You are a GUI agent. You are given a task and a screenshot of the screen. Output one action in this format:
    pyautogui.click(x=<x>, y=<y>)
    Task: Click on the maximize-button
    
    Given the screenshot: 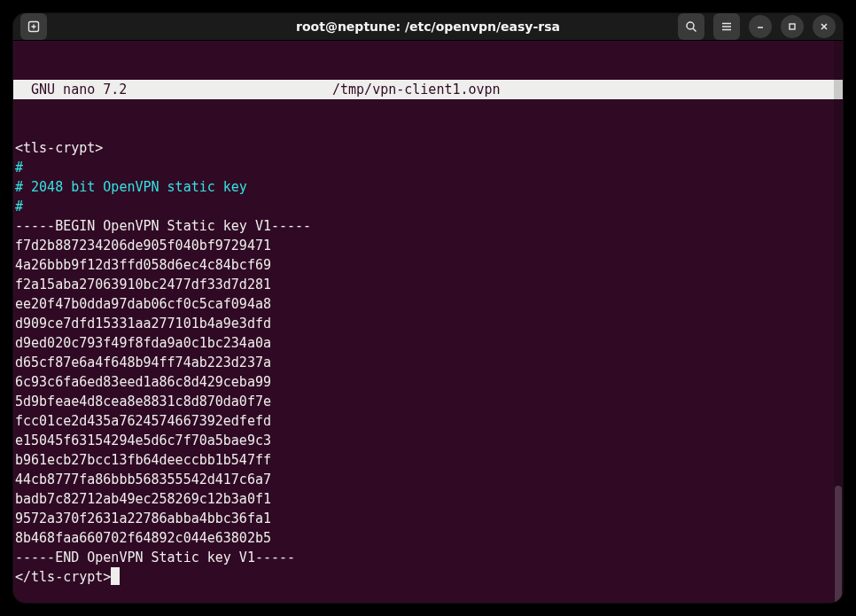 What is the action you would take?
    pyautogui.click(x=792, y=27)
    